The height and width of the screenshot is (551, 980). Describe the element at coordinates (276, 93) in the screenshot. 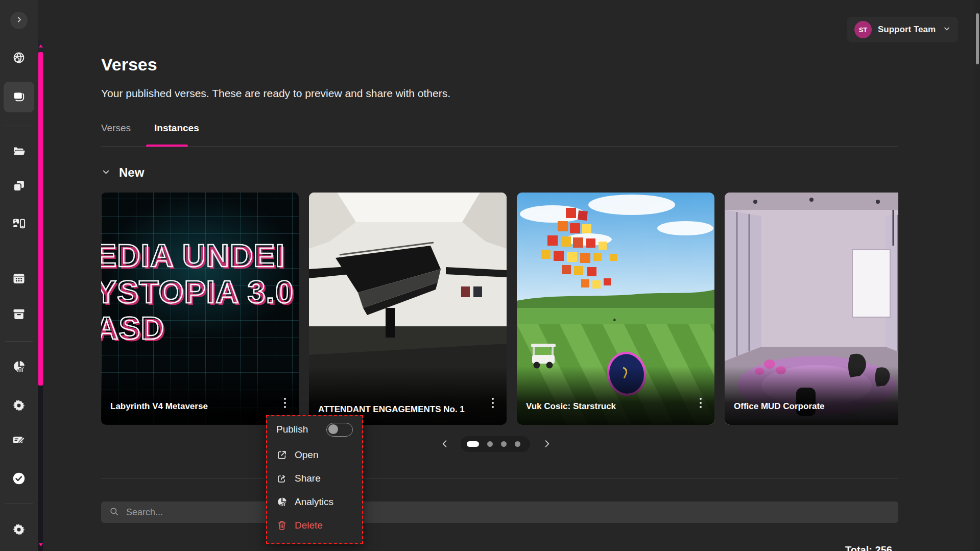

I see `page-subtitle: Your published verses. These are ready t…` at that location.